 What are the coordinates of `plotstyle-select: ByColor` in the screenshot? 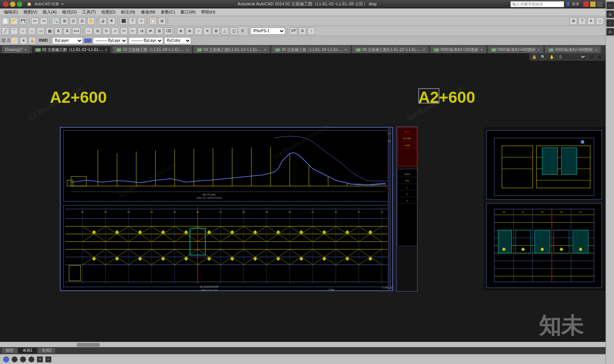 It's located at (178, 41).